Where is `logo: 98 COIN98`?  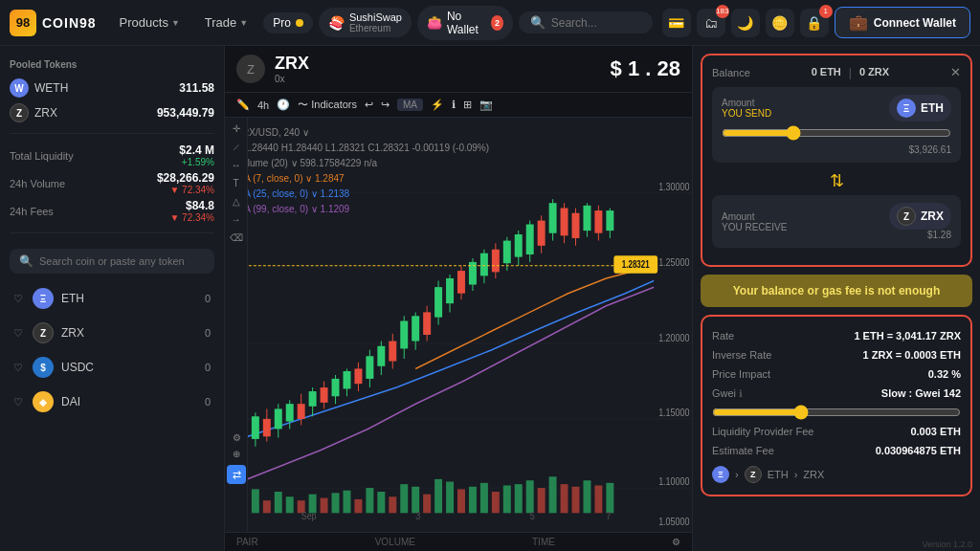
logo: 98 COIN98 is located at coordinates (54, 23).